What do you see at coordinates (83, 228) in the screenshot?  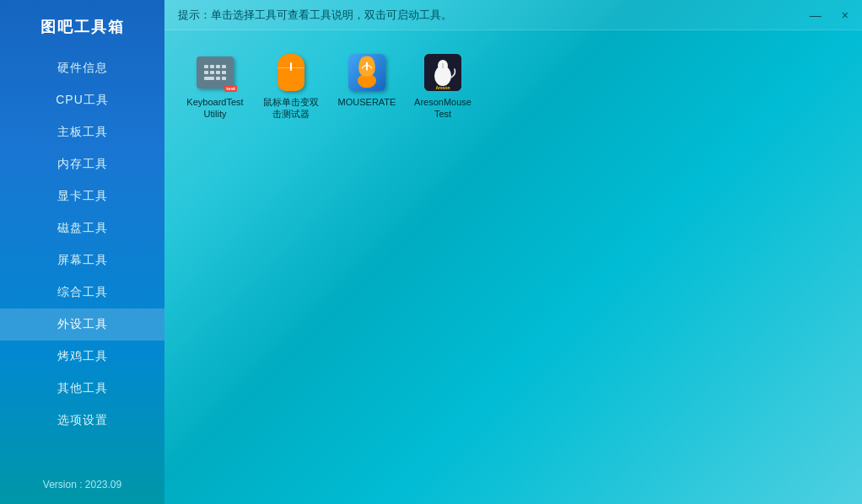 I see `sidebar-item-disk: 磁盘工具` at bounding box center [83, 228].